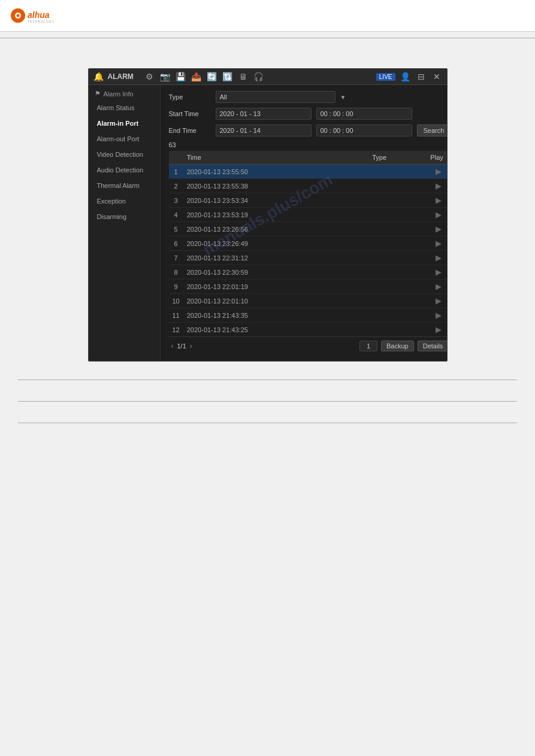 This screenshot has width=535, height=756. What do you see at coordinates (150, 77) in the screenshot?
I see `settings-icon: ⚙` at bounding box center [150, 77].